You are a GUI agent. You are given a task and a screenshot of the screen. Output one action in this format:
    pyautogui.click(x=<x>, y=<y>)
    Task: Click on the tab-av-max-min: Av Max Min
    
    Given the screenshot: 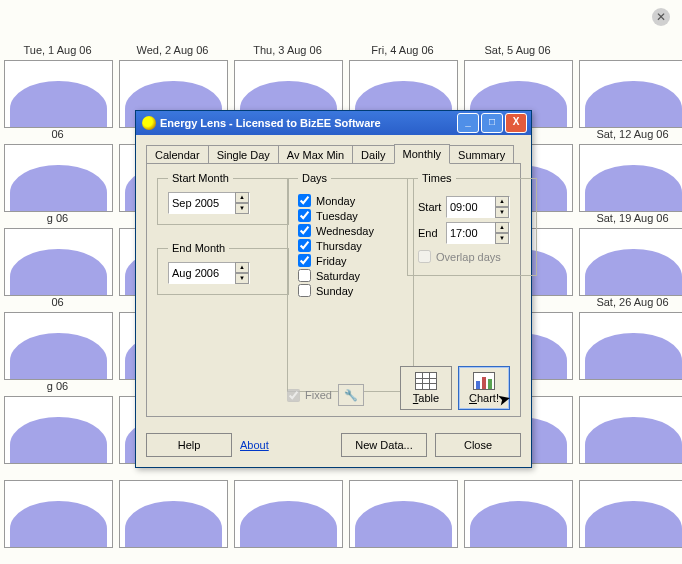 What is the action you would take?
    pyautogui.click(x=316, y=154)
    